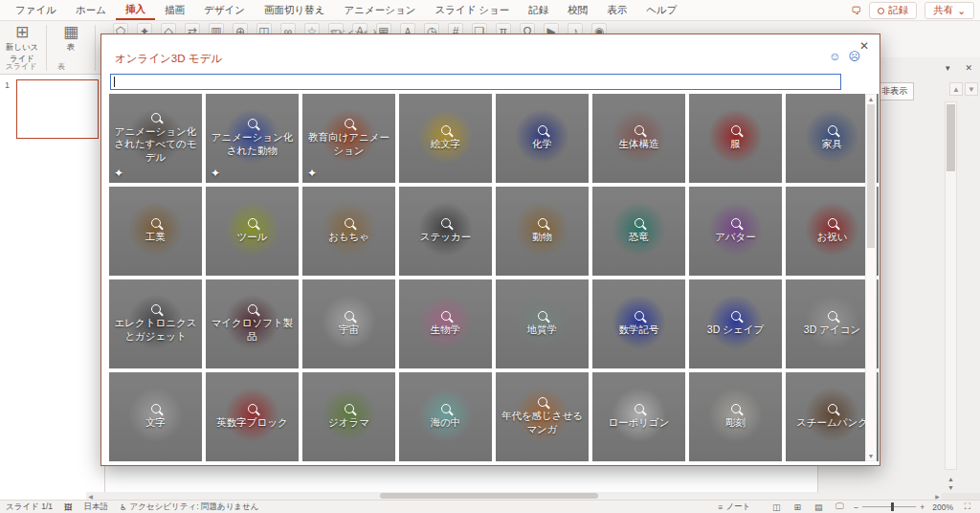  What do you see at coordinates (348, 417) in the screenshot?
I see `category-tile: ジオラマ ✦` at bounding box center [348, 417].